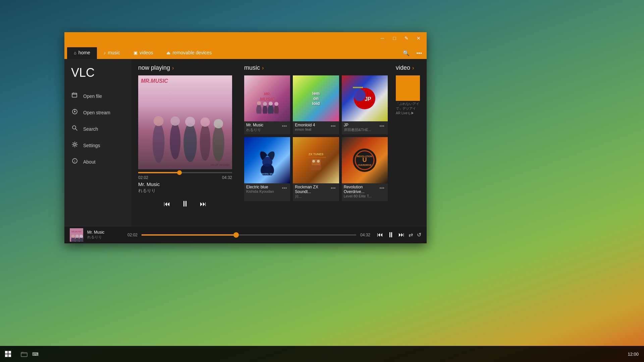 The height and width of the screenshot is (362, 644). I want to click on nav-more-button: •••, so click(419, 53).